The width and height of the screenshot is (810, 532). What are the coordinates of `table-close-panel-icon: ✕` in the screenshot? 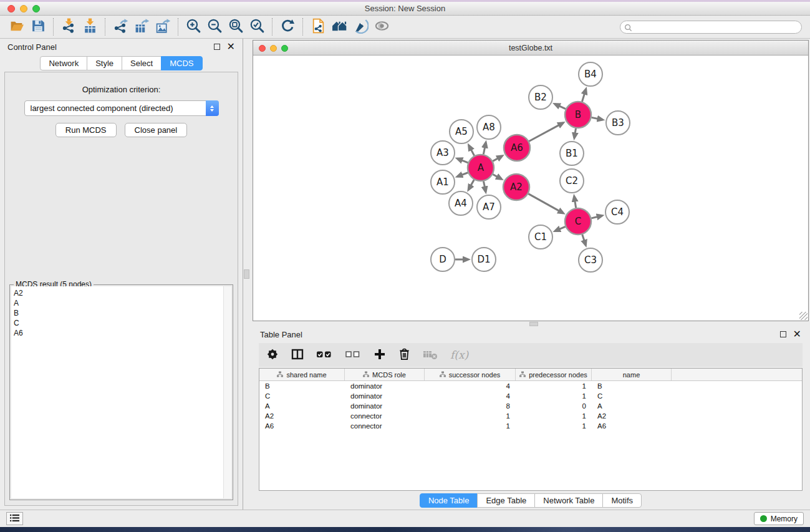 It's located at (797, 334).